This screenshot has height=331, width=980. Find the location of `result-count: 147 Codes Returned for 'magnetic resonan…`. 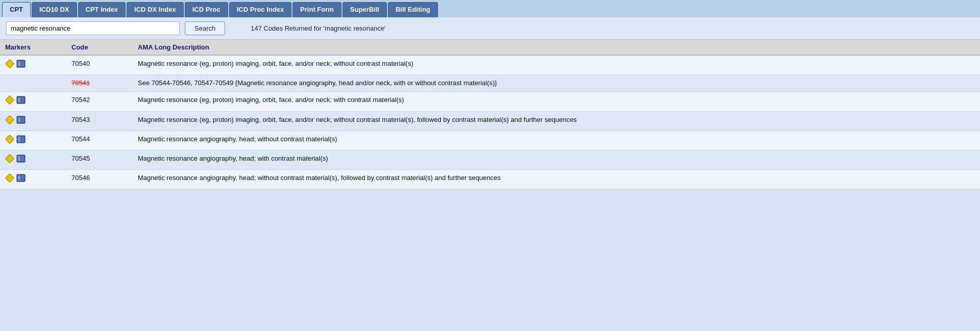

result-count: 147 Codes Returned for 'magnetic resonan… is located at coordinates (318, 29).